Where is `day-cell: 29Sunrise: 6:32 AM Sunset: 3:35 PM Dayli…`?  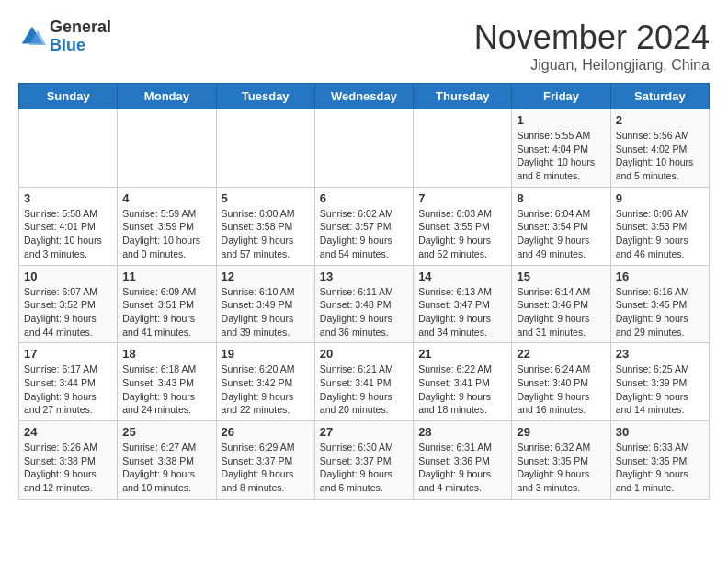 day-cell: 29Sunrise: 6:32 AM Sunset: 3:35 PM Dayli… is located at coordinates (561, 460).